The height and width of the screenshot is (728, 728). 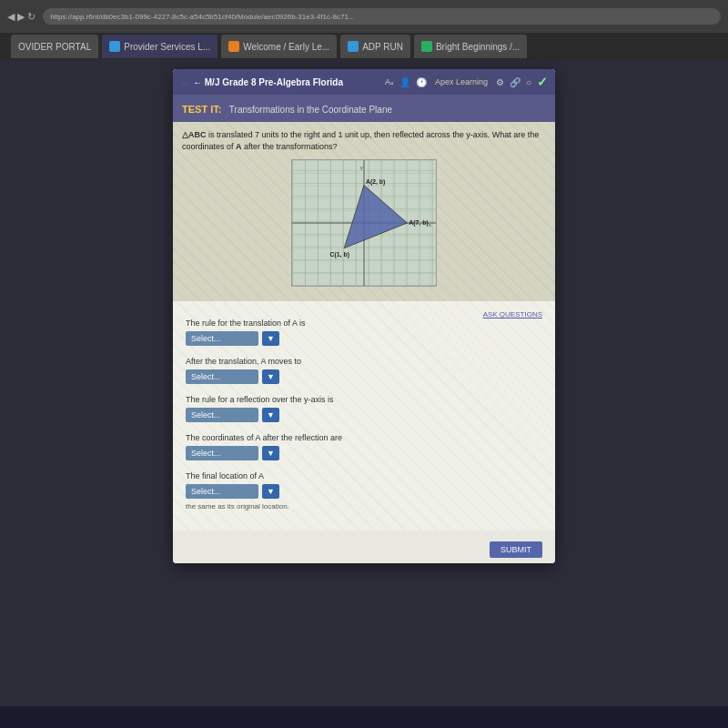 What do you see at coordinates (55, 47) in the screenshot?
I see `tab-label: OVIDER PORTAL` at bounding box center [55, 47].